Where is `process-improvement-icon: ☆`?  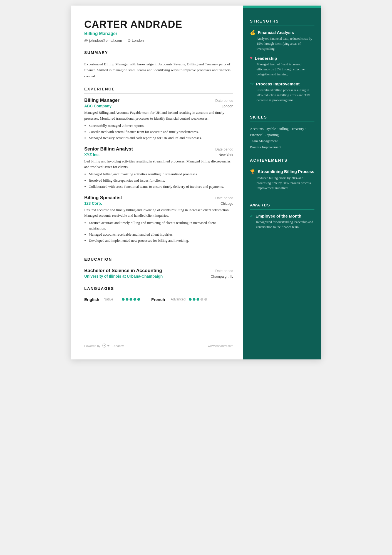 process-improvement-icon: ☆ is located at coordinates (252, 84).